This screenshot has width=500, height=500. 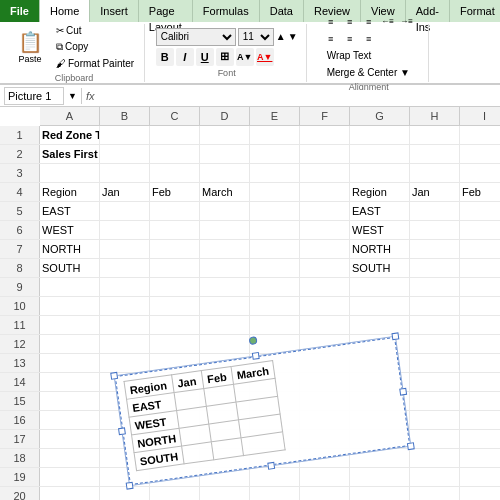 I want to click on cell-f11, so click(x=325, y=325).